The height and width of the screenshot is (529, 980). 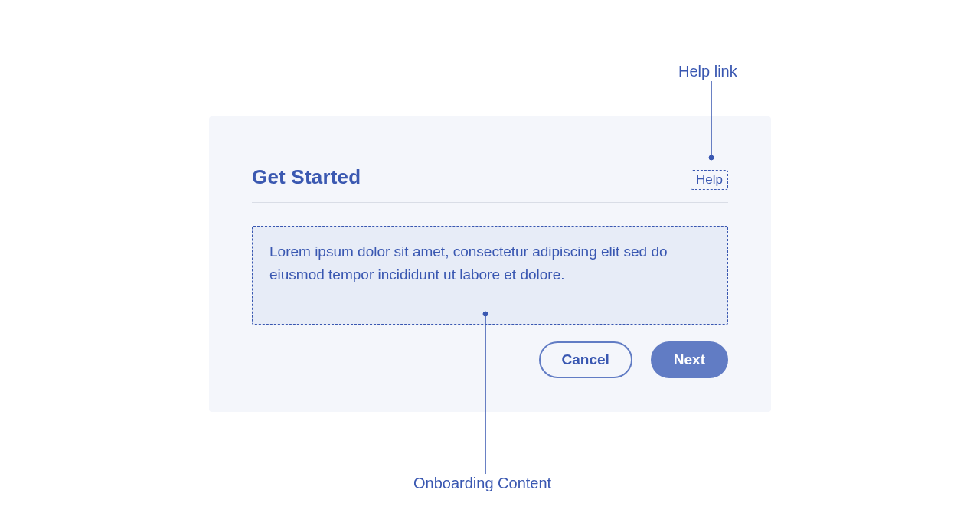 What do you see at coordinates (490, 276) in the screenshot?
I see `onboarding-content-box: Lorem ipsum dolor sit amet, consectetur …` at bounding box center [490, 276].